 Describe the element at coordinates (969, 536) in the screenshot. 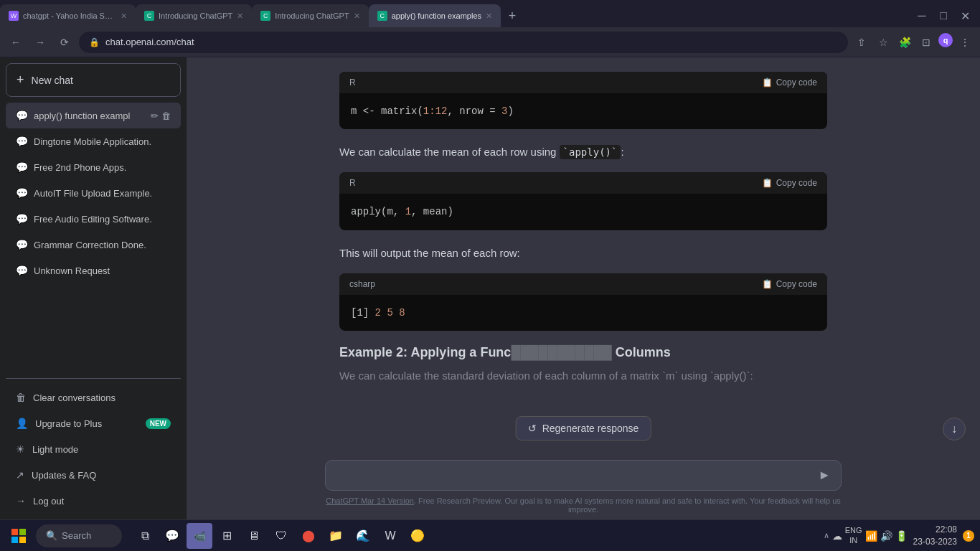

I see `notification-badge: 1` at that location.